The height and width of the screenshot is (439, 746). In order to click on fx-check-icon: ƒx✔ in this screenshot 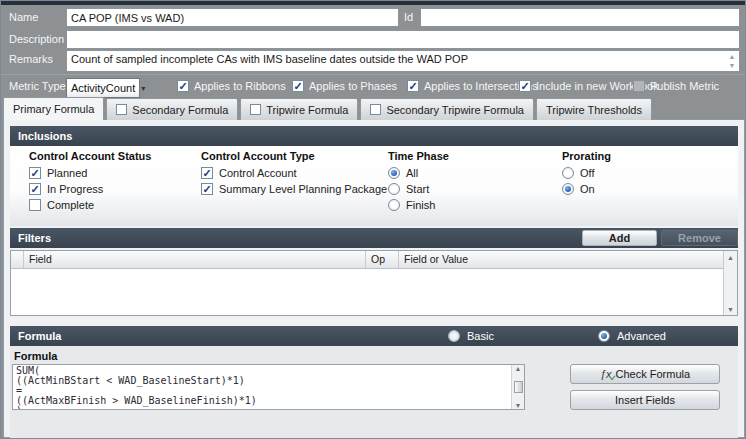, I will do `click(606, 374)`.